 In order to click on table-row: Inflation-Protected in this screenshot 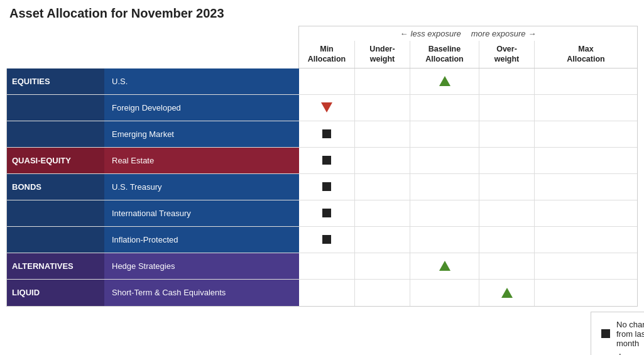, I will do `click(322, 240)`.